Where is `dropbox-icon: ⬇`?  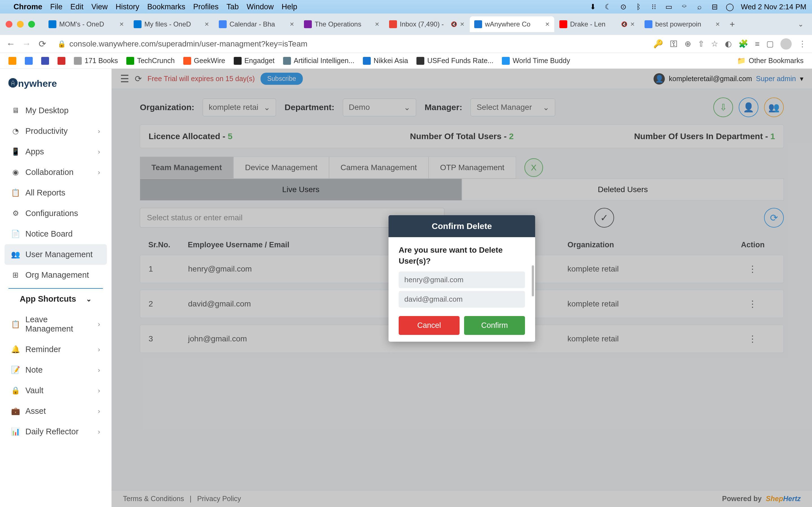 dropbox-icon: ⬇ is located at coordinates (593, 7).